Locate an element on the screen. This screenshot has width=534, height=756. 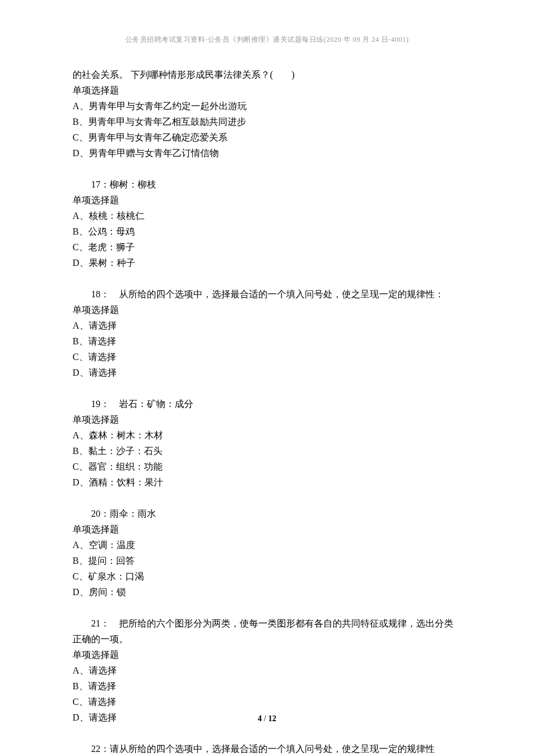
question-19: 19： 岩石：矿物：成分 单项选择题 A、森林：树木：木材 B、黏土：沙子：石头… is located at coordinates (267, 443).